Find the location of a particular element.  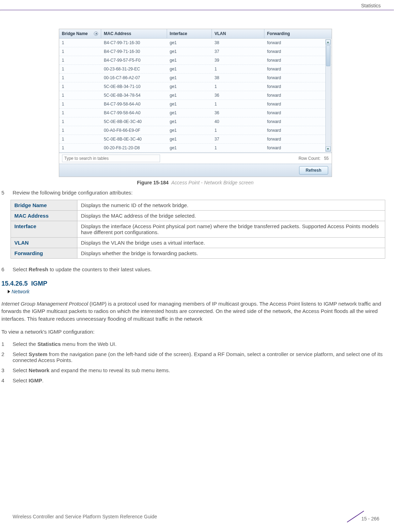

table-row: 100-23-68-31-29-ECge11forward is located at coordinates (195, 69).